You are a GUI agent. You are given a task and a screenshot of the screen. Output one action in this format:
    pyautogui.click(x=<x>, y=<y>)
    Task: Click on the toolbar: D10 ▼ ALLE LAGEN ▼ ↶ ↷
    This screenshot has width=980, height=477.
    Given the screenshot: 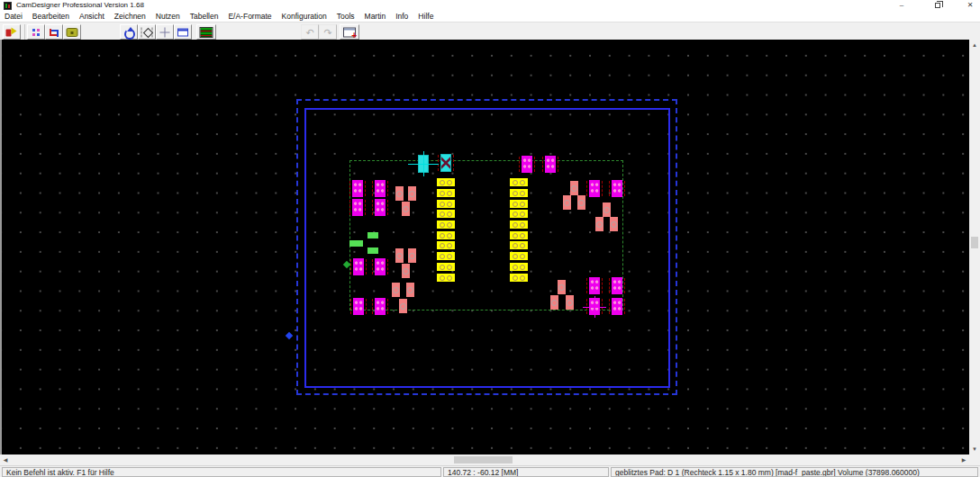 What is the action you would take?
    pyautogui.click(x=490, y=31)
    